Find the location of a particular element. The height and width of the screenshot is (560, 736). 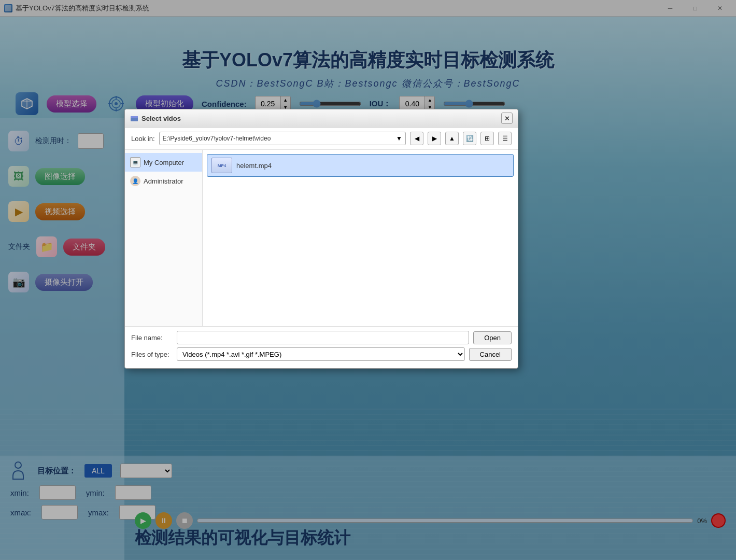

dialog-title-bar: Select vidos ✕ is located at coordinates (321, 118).